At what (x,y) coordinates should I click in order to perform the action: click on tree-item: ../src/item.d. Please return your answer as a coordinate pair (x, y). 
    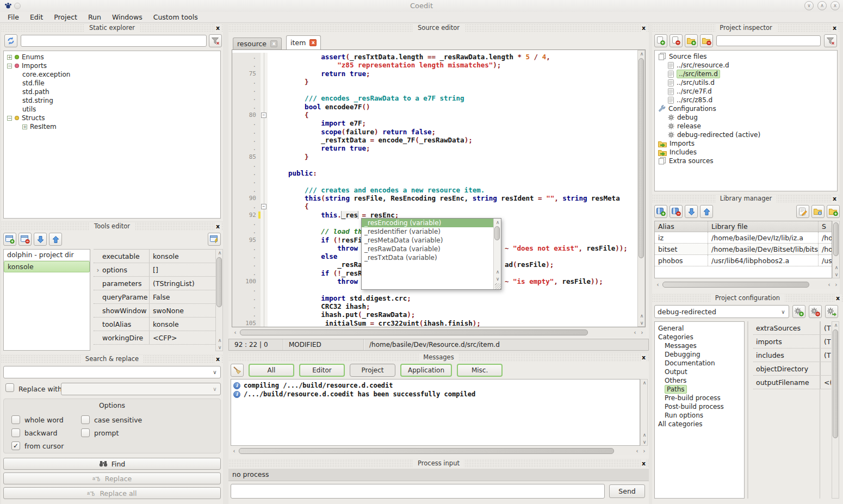
    Looking at the image, I should click on (746, 74).